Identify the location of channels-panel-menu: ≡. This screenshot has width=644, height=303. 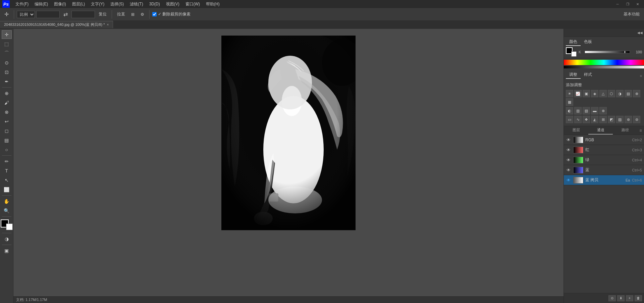
(641, 130).